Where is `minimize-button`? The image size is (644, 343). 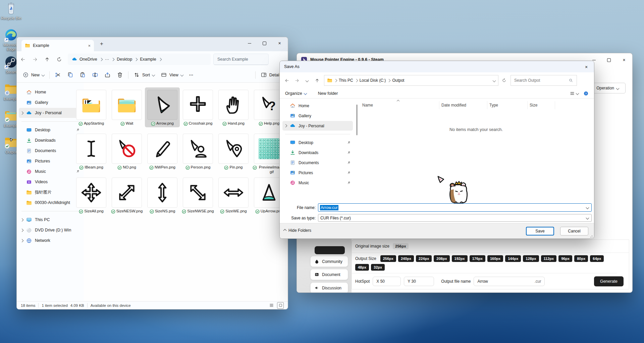
minimize-button is located at coordinates (250, 43).